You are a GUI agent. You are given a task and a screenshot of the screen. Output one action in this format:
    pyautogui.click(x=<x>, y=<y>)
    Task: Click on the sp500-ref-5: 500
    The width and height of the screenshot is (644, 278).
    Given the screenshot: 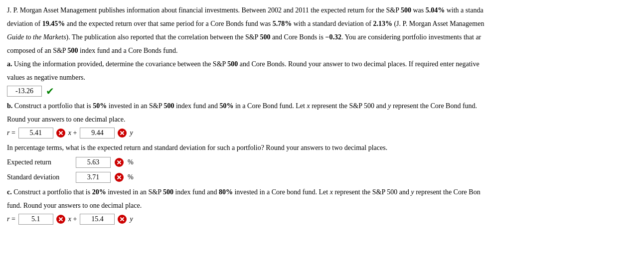 What is the action you would take?
    pyautogui.click(x=168, y=106)
    